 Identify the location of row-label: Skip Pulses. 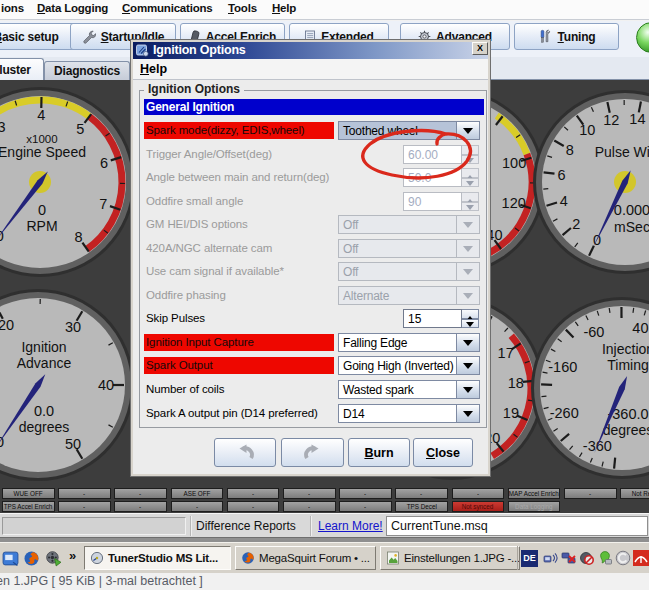
(240, 318).